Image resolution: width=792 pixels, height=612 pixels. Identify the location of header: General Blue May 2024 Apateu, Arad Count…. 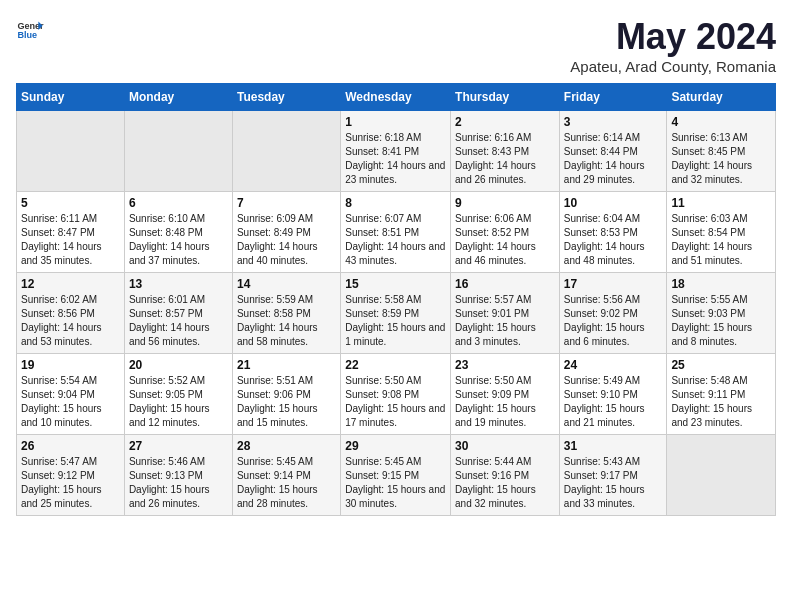
(396, 46).